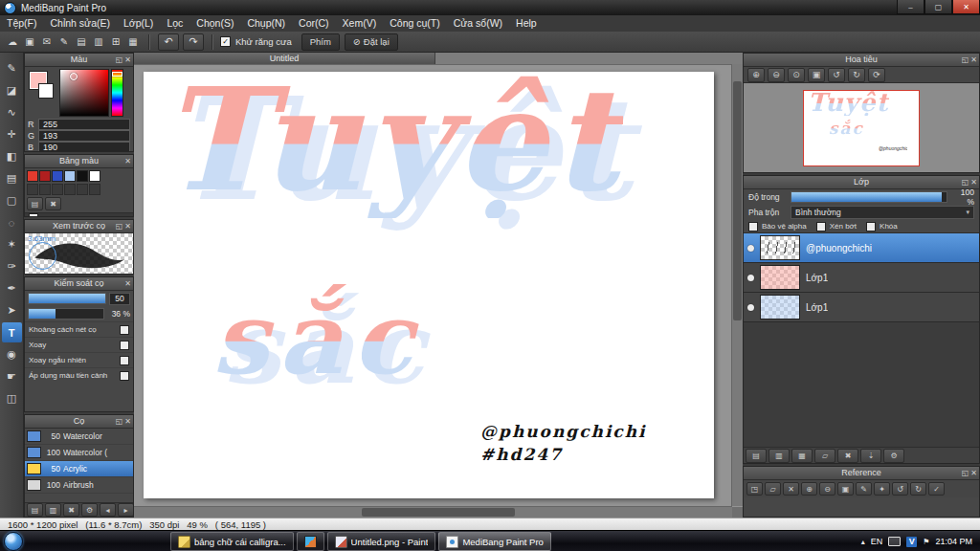 This screenshot has width=980, height=551. Describe the element at coordinates (84, 147) in the screenshot. I see `b-value-field: 190` at that location.